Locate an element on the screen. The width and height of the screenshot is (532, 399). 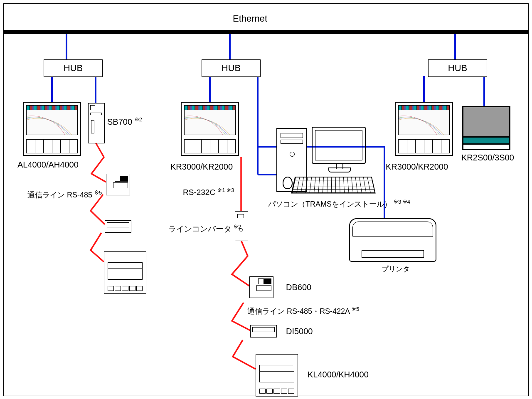
rs485-line-label: 通信ライン RS-485 ※5 is located at coordinates (65, 195).